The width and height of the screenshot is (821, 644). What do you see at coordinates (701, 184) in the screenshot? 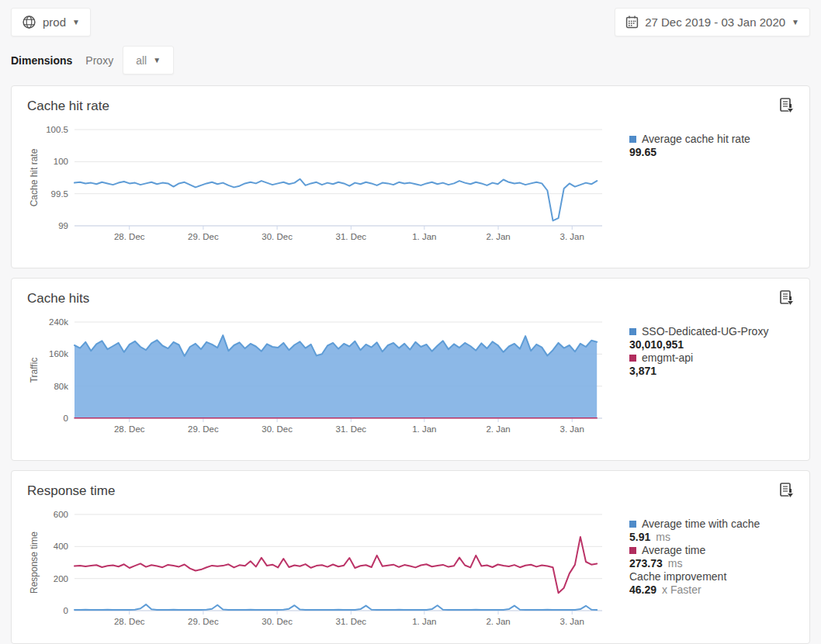
I see `chart-legend: Average cache hit rate99.65` at bounding box center [701, 184].